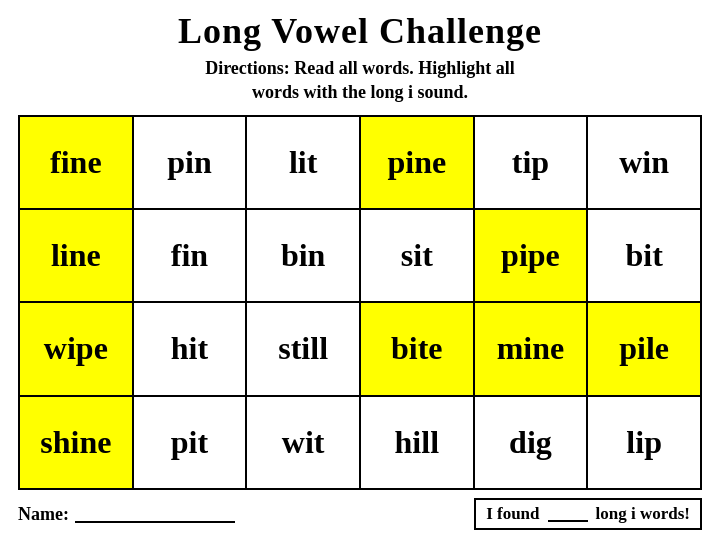 The width and height of the screenshot is (720, 540). What do you see at coordinates (417, 348) in the screenshot?
I see `table-cell: bite` at bounding box center [417, 348].